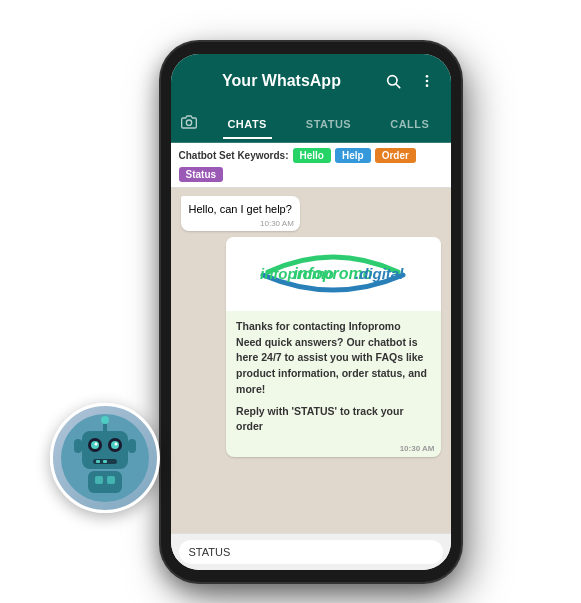 Image resolution: width=581 pixels, height=603 pixels. I want to click on tab-calls: CALLS, so click(410, 124).